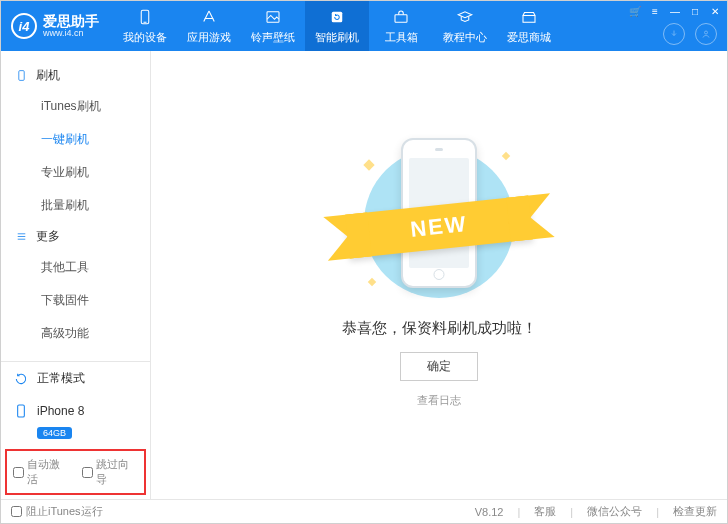 This screenshot has height=524, width=728. What do you see at coordinates (675, 11) in the screenshot?
I see `minimize-button: —` at bounding box center [675, 11].